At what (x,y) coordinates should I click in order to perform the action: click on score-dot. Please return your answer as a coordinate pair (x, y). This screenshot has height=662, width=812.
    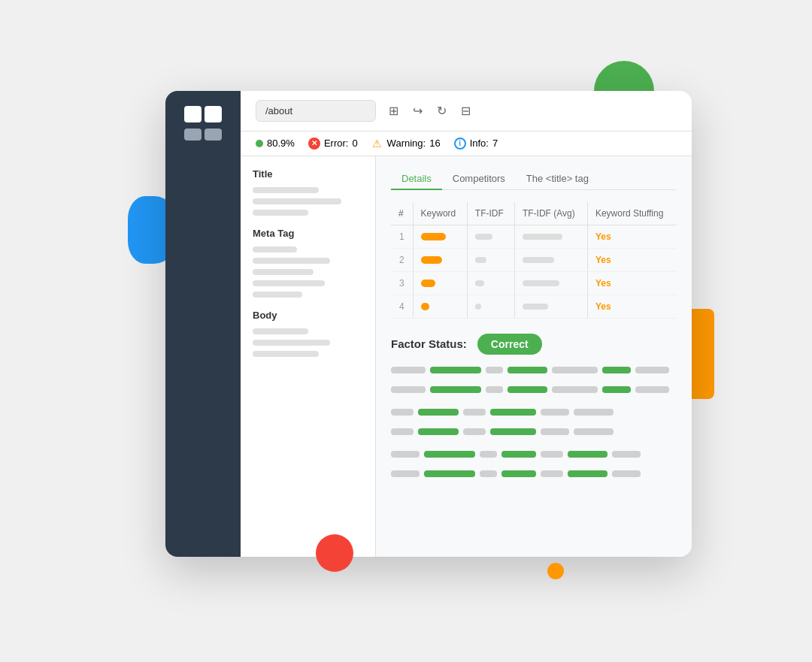
    Looking at the image, I should click on (259, 144).